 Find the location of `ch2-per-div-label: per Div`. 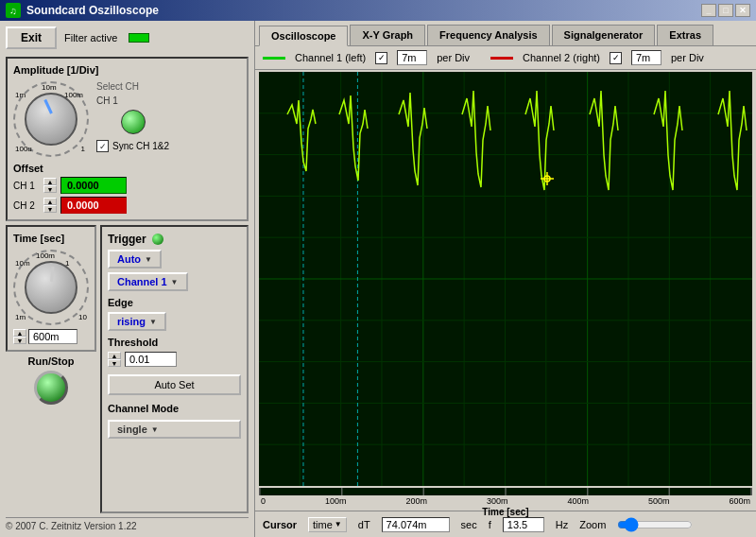

ch2-per-div-label: per Div is located at coordinates (688, 58).